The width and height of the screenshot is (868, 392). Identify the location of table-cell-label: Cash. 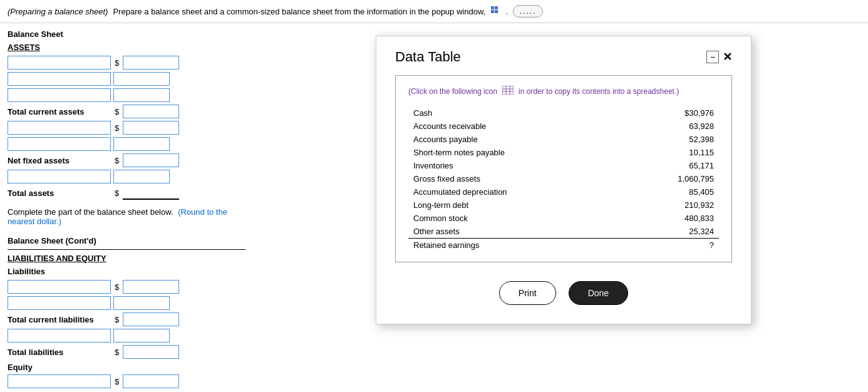
(502, 113).